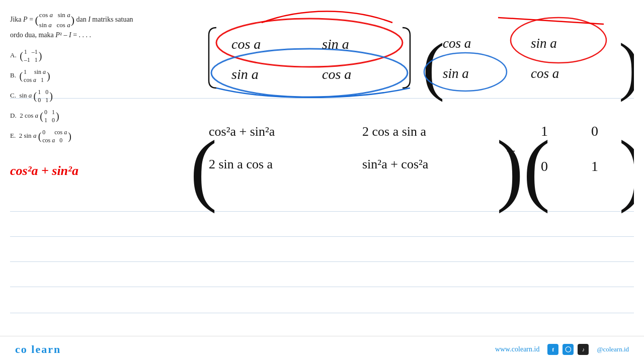 Image resolution: width=644 pixels, height=362 pixels. What do you see at coordinates (93, 76) in the screenshot?
I see `choice-b: B. ( 1 sin a cos a 1 )` at bounding box center [93, 76].